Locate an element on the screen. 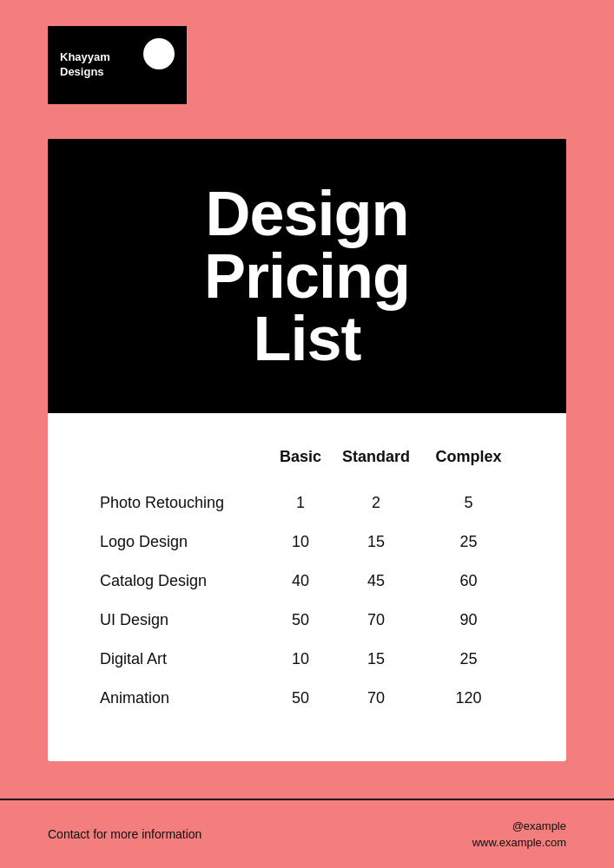  cell-service: UI Design is located at coordinates (186, 620).